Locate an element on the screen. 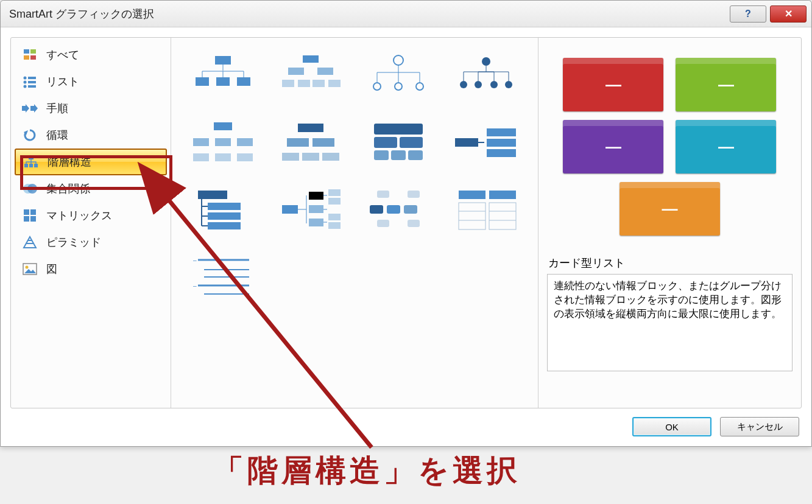 This screenshot has height=504, width=812. help-icon: ? is located at coordinates (748, 14).